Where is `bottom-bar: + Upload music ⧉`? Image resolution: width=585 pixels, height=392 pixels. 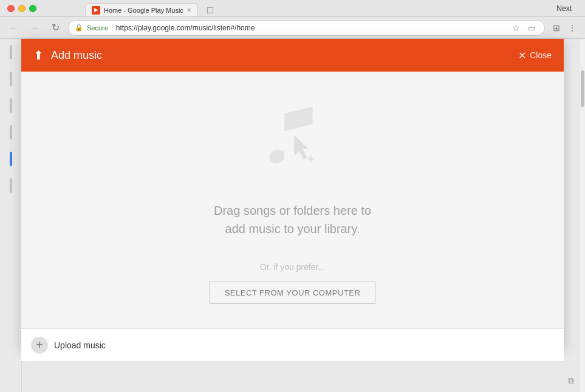
bottom-bar: + Upload music ⧉ is located at coordinates (293, 345).